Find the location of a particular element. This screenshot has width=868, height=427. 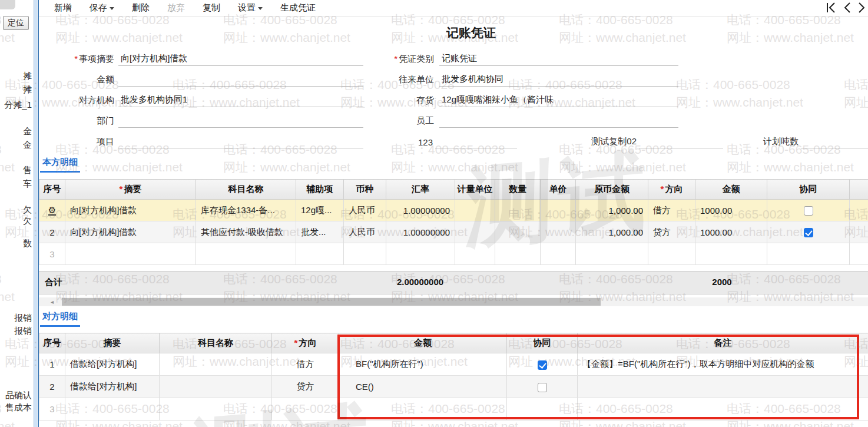

sidebar-item-fragment: 分摊_1 is located at coordinates (18, 105).